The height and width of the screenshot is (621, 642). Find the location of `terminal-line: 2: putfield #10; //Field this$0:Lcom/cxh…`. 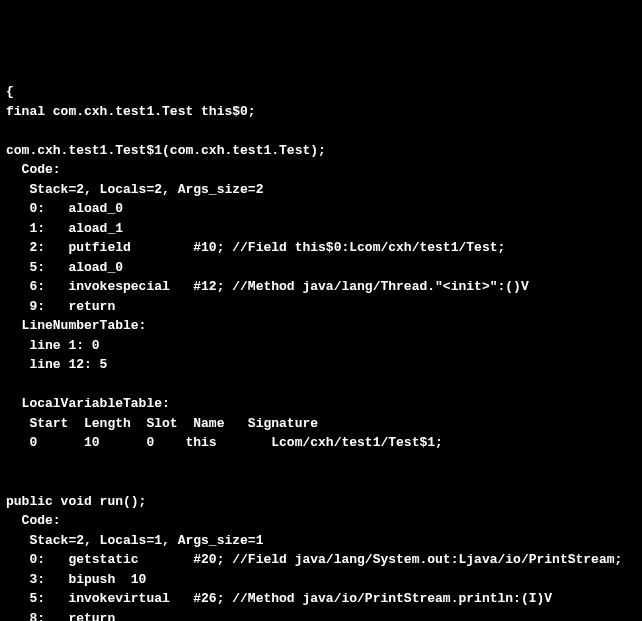

terminal-line: 2: putfield #10; //Field this$0:Lcom/cxh… is located at coordinates (321, 248).